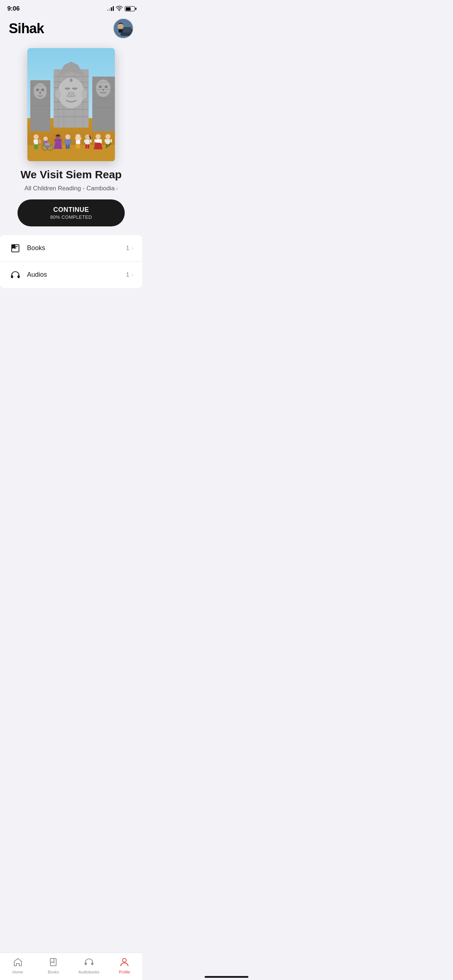 This screenshot has height=980, width=453. I want to click on book-author: All Children Reading - Cambodia ›, so click(71, 189).